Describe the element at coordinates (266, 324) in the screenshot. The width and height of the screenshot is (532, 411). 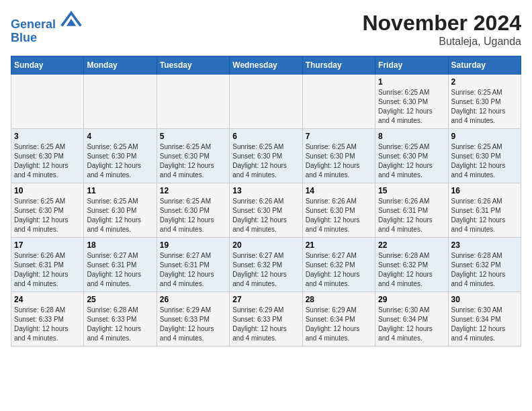
I see `day-info: Sunrise: 6:29 AM Sunset: 6:33 PM Dayligh…` at that location.